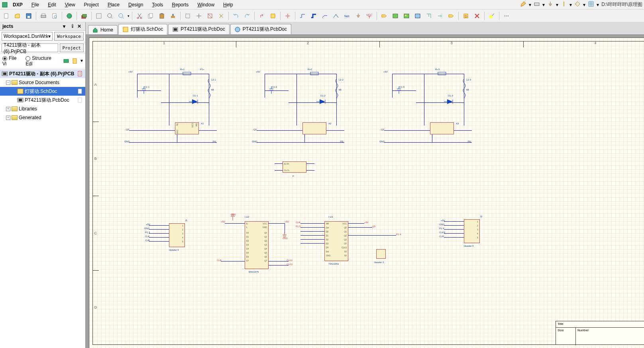 The image size is (644, 348). Describe the element at coordinates (73, 26) in the screenshot. I see `pin-icon` at that location.